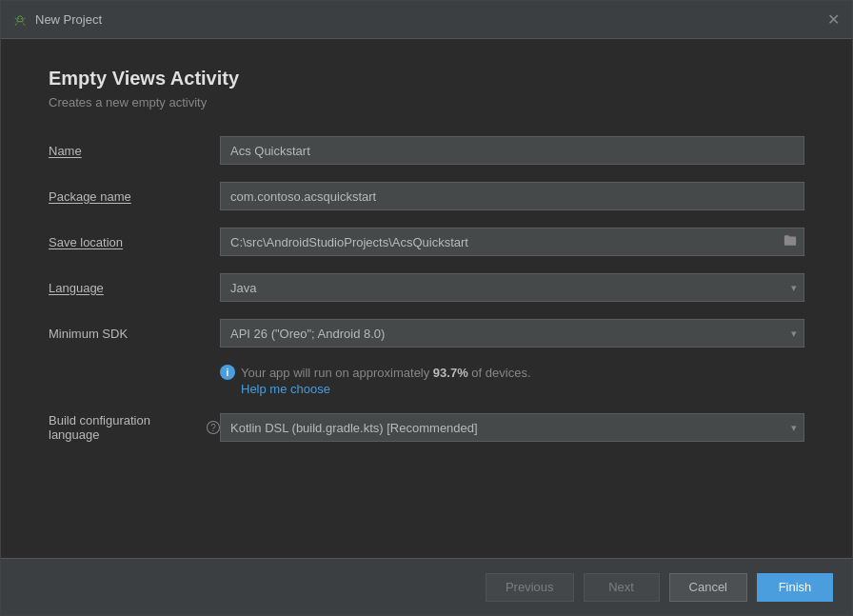  What do you see at coordinates (622, 587) in the screenshot?
I see `next-button: Next` at bounding box center [622, 587].